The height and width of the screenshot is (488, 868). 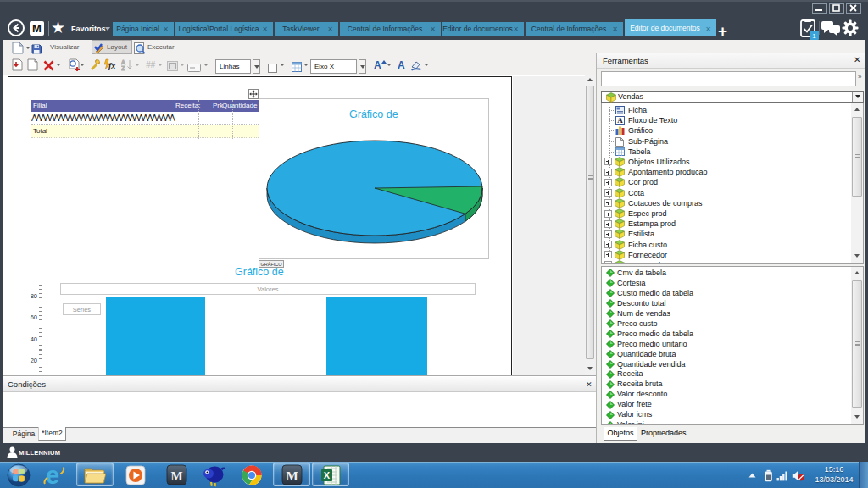 What do you see at coordinates (814, 36) in the screenshot?
I see `svg-text: 1` at bounding box center [814, 36].